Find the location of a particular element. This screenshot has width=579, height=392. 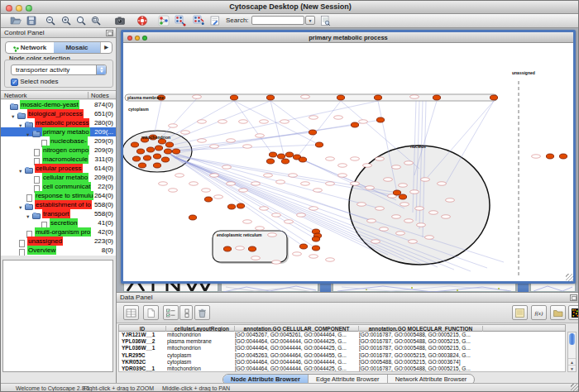

formula-icon: f(x) is located at coordinates (539, 313).